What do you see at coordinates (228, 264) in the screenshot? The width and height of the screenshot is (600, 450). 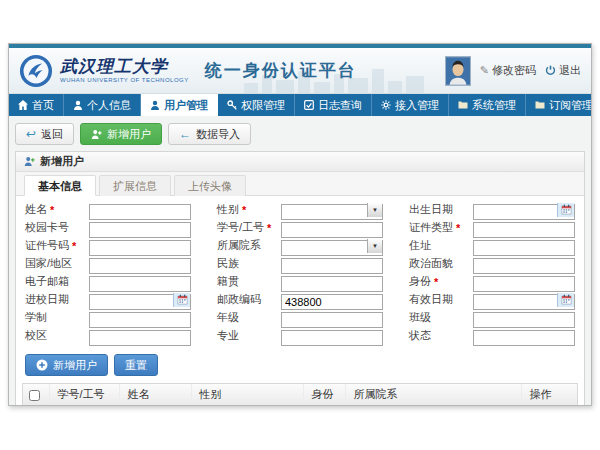 I see `field-label: 民族` at bounding box center [228, 264].